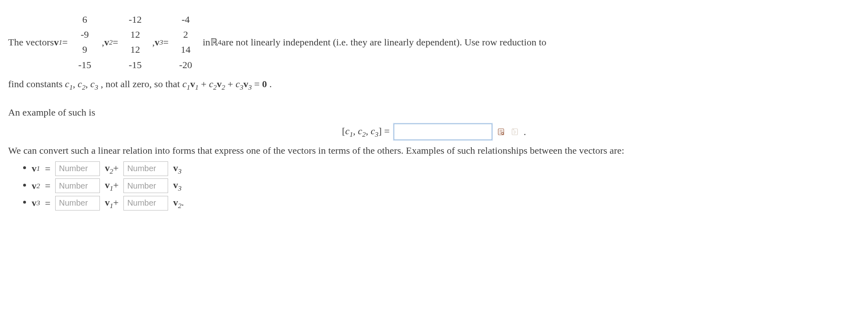 This screenshot has width=868, height=335. I want to click on relation-v3: v3 = v1+ v2., so click(446, 203).